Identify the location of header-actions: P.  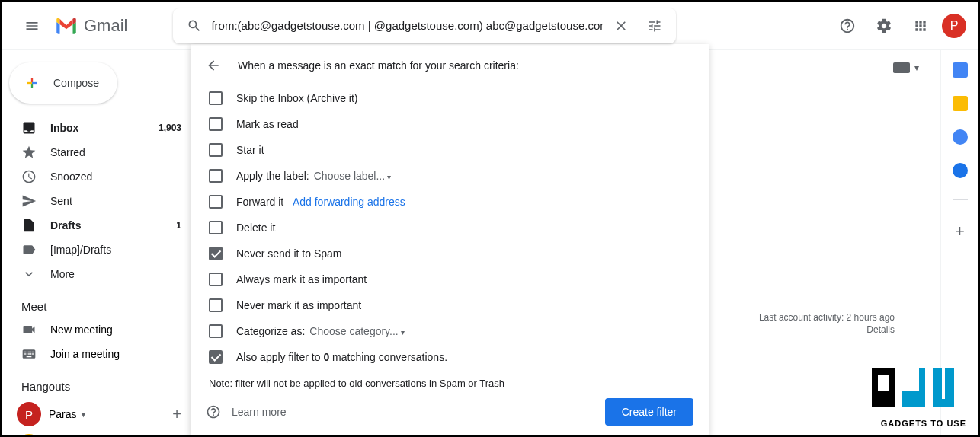
(899, 26).